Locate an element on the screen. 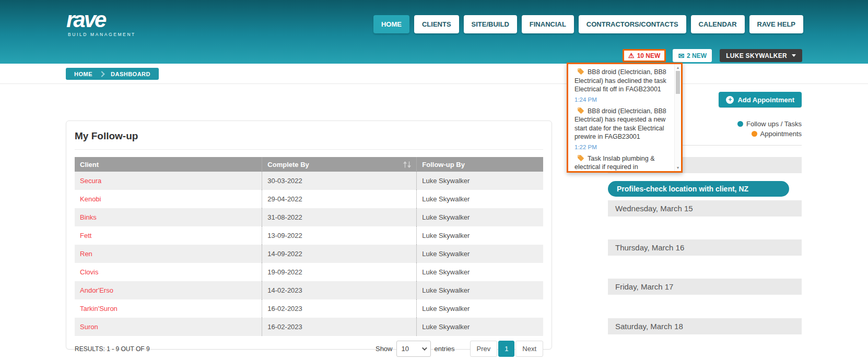 This screenshot has height=361, width=868. card-title: My Follow-up is located at coordinates (309, 140).